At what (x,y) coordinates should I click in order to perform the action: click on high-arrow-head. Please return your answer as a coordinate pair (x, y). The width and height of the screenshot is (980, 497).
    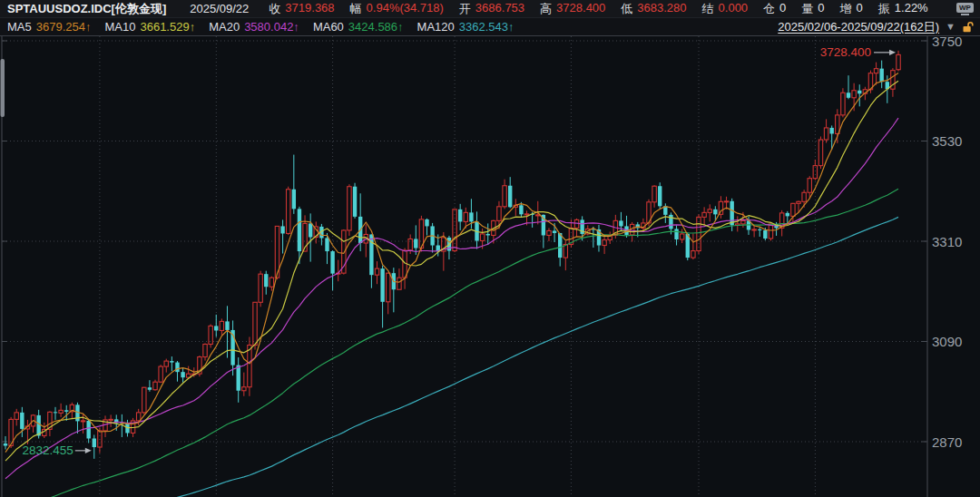
    Looking at the image, I should click on (893, 53).